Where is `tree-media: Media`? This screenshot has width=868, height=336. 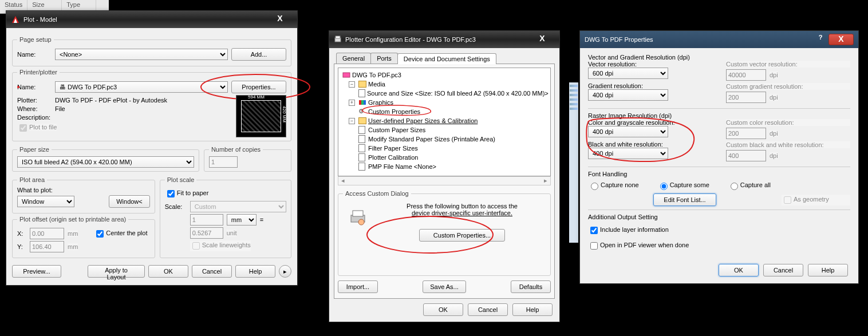
tree-media: Media is located at coordinates (377, 84).